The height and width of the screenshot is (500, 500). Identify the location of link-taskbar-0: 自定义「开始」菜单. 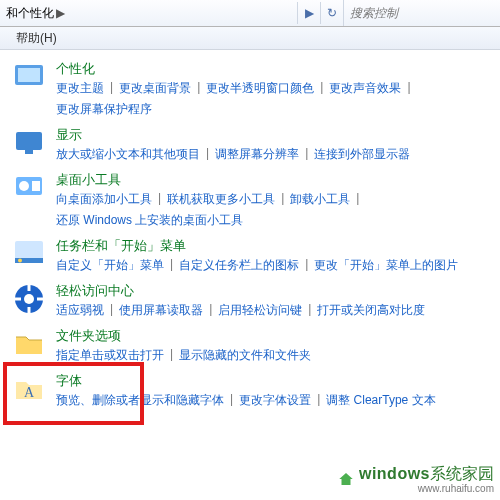
(110, 266).